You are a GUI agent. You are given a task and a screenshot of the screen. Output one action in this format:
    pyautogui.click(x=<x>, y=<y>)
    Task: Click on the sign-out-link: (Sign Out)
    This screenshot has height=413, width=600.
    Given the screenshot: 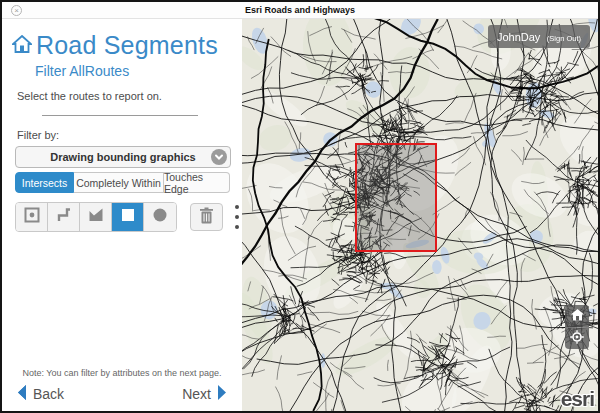 What is the action you would take?
    pyautogui.click(x=564, y=38)
    